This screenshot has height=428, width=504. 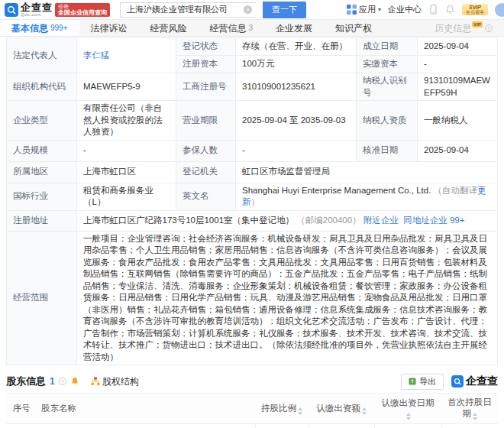 What do you see at coordinates (206, 87) in the screenshot?
I see `field-label: 工商注册号` at bounding box center [206, 87].